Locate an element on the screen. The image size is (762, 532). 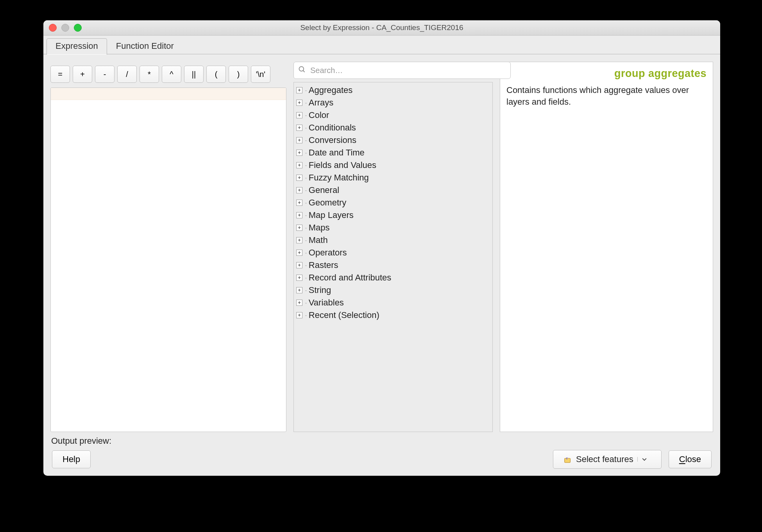
tab-underline is located at coordinates (382, 54).